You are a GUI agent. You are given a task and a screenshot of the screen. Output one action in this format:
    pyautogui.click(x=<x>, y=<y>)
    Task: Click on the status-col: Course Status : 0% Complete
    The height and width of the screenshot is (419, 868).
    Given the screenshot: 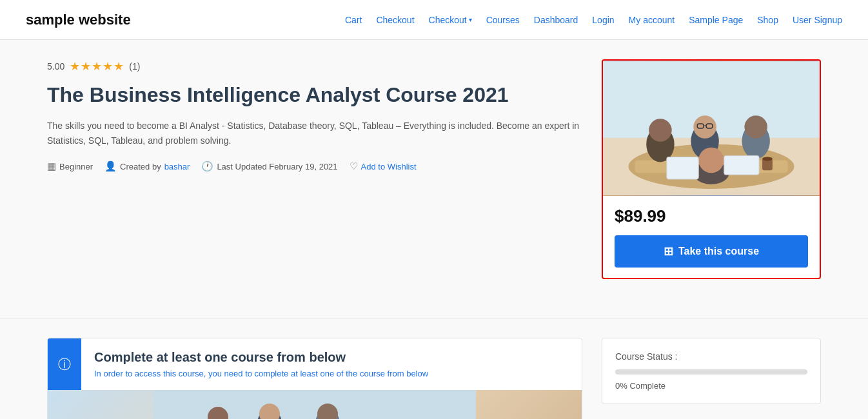 What is the action you would take?
    pyautogui.click(x=711, y=378)
    